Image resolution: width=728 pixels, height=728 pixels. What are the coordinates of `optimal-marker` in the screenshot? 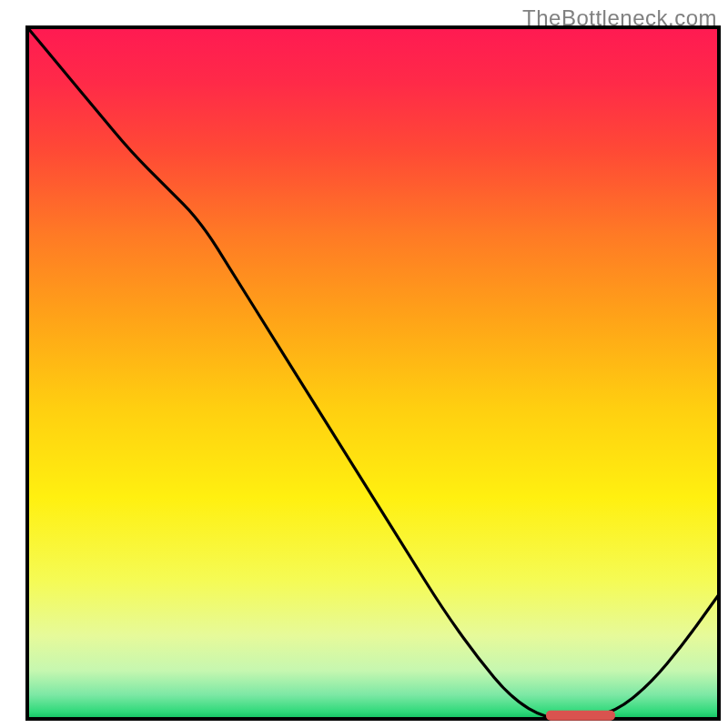 It's located at (581, 715).